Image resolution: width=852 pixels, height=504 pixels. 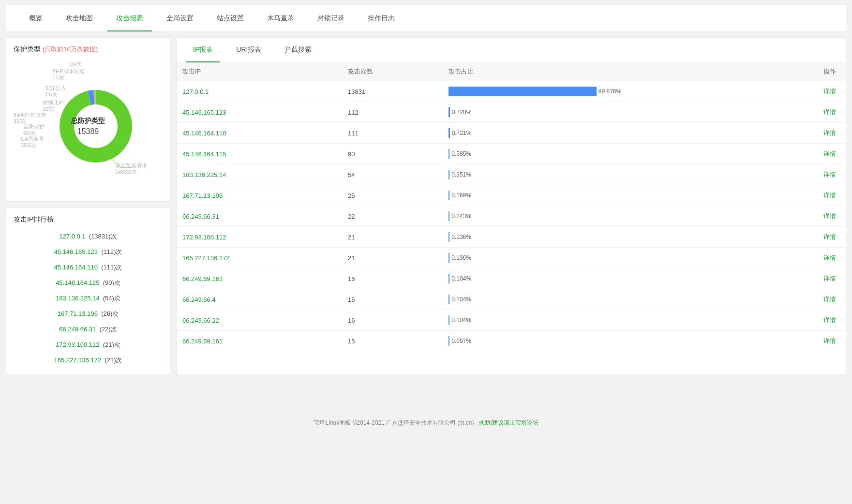 What do you see at coordinates (53, 106) in the screenshot?
I see `chart-series-label: 封锁此IP30/次` at bounding box center [53, 106].